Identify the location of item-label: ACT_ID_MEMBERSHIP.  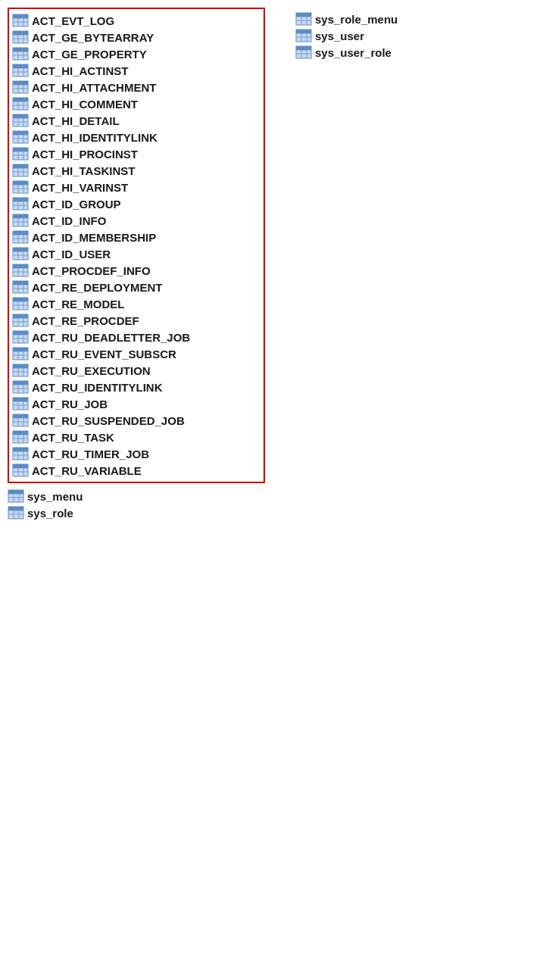
(94, 238).